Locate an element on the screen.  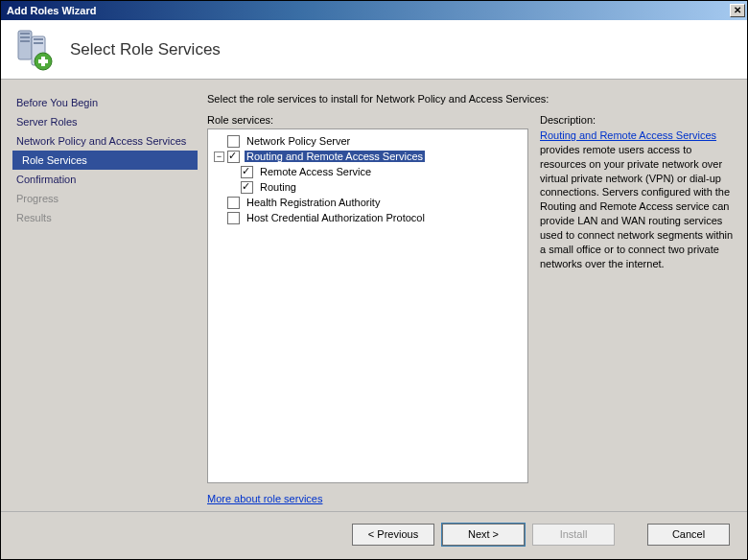
page-title: Select Role Services is located at coordinates (146, 50).